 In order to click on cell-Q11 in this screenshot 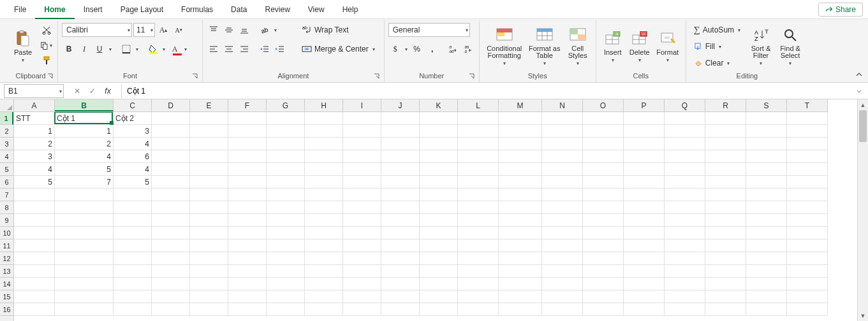, I will do `click(685, 246)`.